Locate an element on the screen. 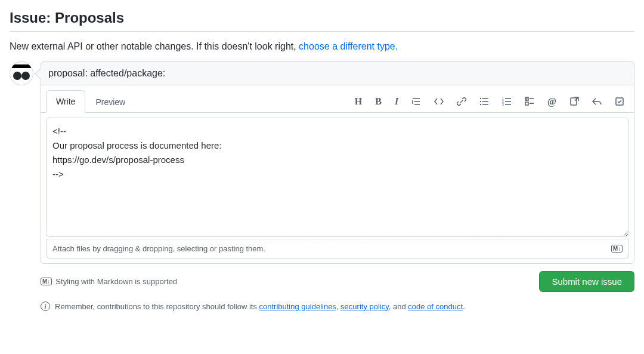 The height and width of the screenshot is (354, 644). markdown-toolbar: H B I 123 @ is located at coordinates (491, 101).